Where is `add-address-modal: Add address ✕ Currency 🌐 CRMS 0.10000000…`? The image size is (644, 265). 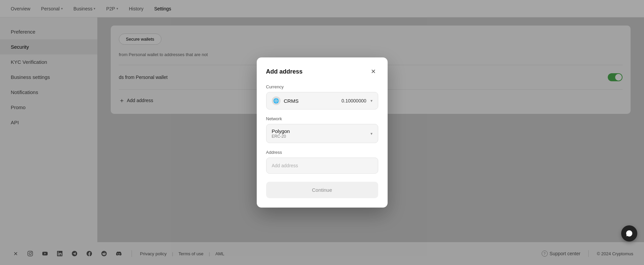
add-address-modal: Add address ✕ Currency 🌐 CRMS 0.10000000… is located at coordinates (322, 132).